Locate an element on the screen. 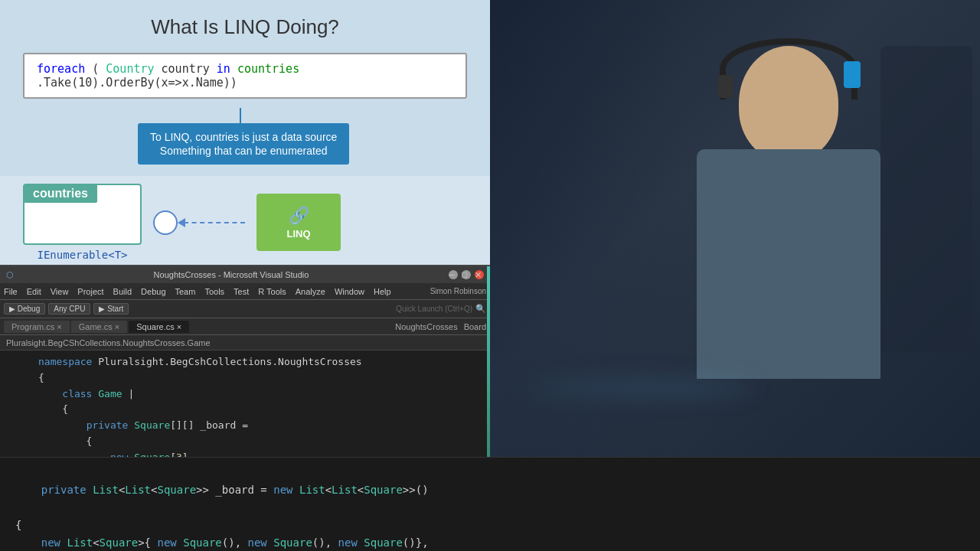  menu-view: View is located at coordinates (60, 292).